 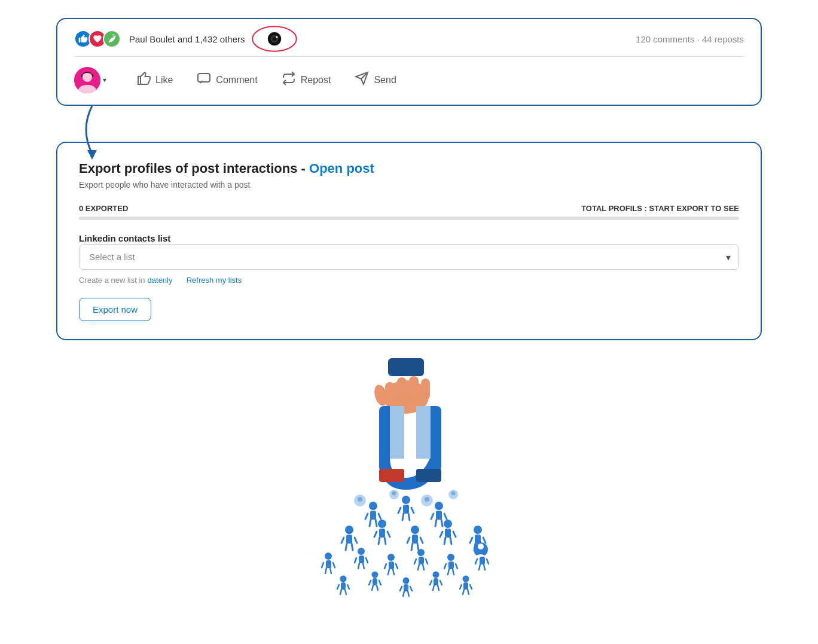 What do you see at coordinates (316, 80) in the screenshot?
I see `repost-label: Repost` at bounding box center [316, 80].